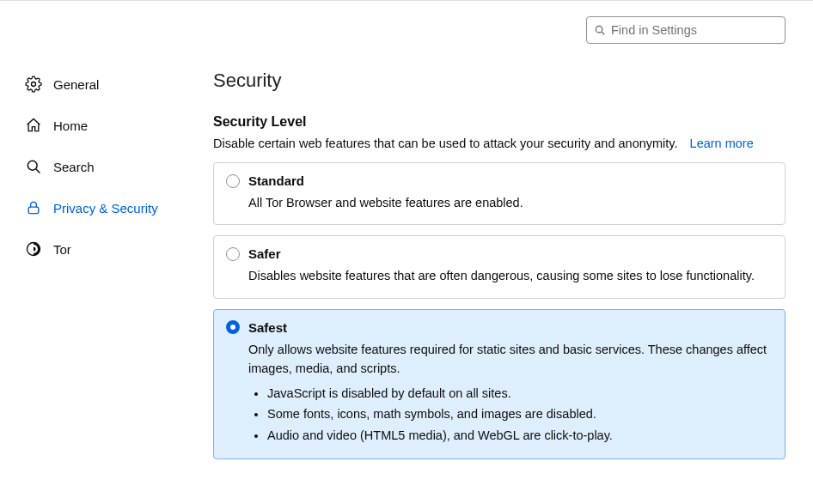 The image size is (813, 504). What do you see at coordinates (103, 208) in the screenshot?
I see `sidebar-item-privacy-security: Privacy & Security` at bounding box center [103, 208].